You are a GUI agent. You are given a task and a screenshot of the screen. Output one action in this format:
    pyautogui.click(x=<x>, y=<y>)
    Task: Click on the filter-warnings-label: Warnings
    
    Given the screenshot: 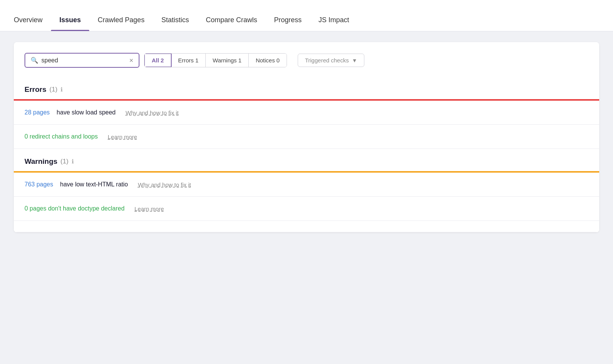 What is the action you would take?
    pyautogui.click(x=225, y=60)
    